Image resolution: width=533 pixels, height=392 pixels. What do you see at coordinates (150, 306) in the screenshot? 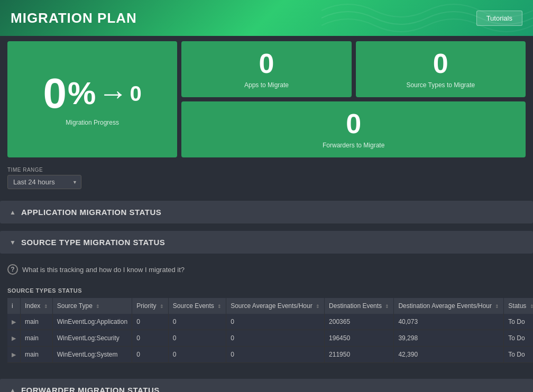
I see `th-priority: Priority ⇕` at bounding box center [150, 306].